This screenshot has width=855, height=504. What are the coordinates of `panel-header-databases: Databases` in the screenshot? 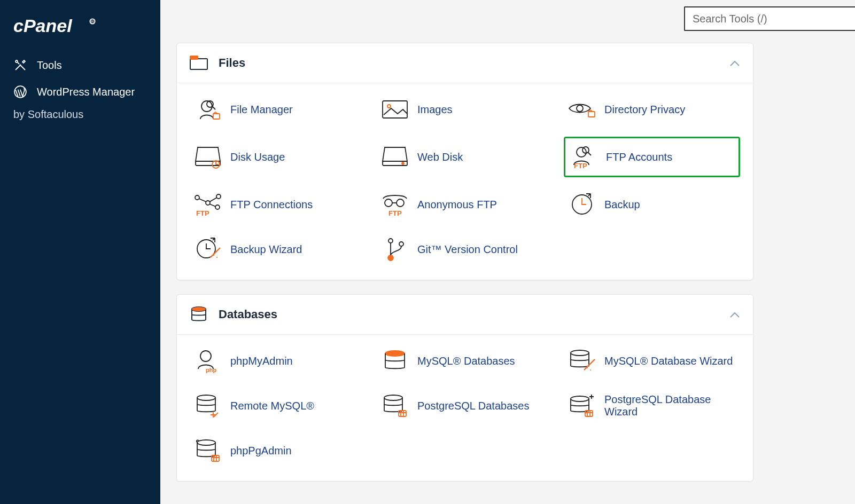 It's located at (465, 315).